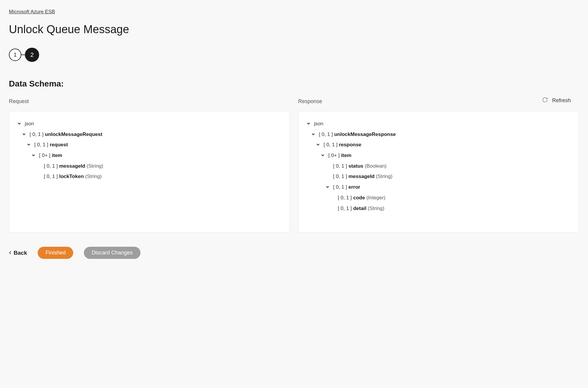 This screenshot has width=588, height=388. I want to click on node-name: code, so click(359, 198).